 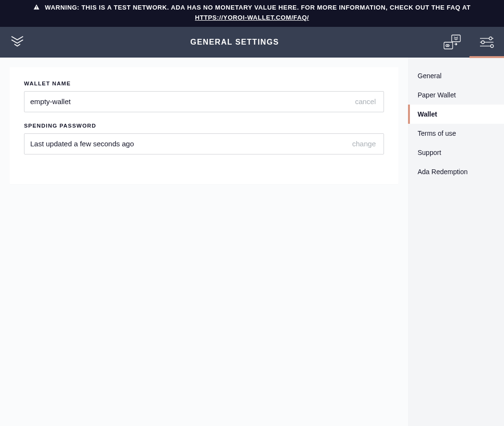 I want to click on sidebar-item-label: Terms of use, so click(x=437, y=133).